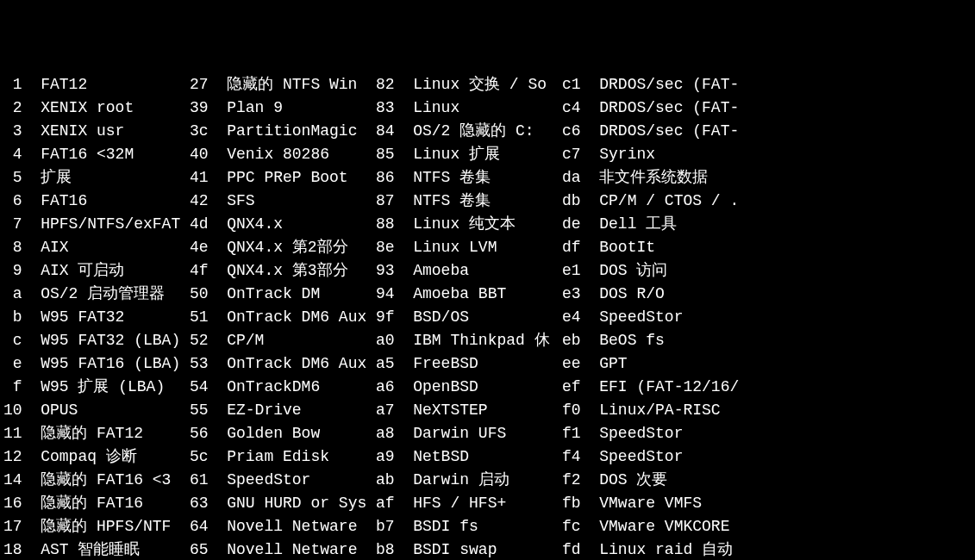 The height and width of the screenshot is (560, 975). I want to click on partition-name: Priam Edisk, so click(302, 457).